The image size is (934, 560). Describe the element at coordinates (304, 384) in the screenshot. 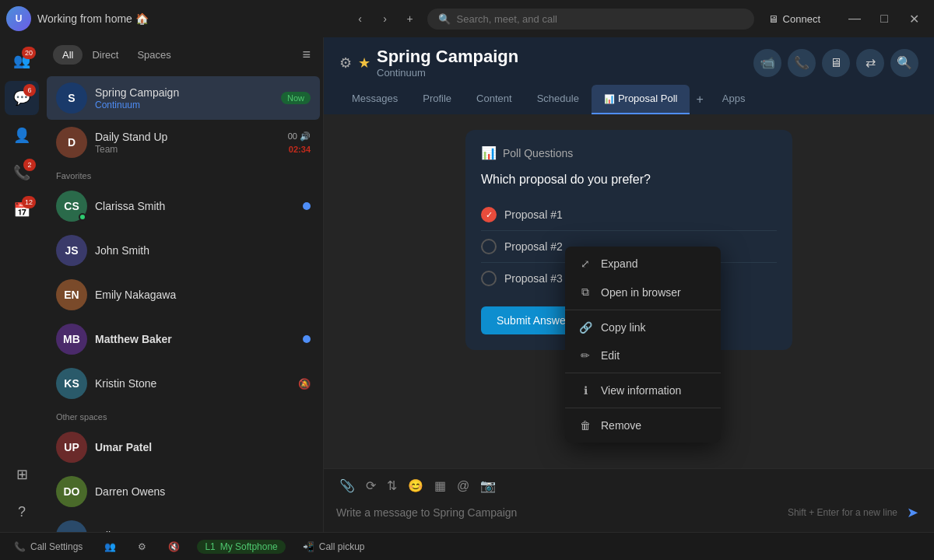

I see `mute-icon: 🔕` at that location.